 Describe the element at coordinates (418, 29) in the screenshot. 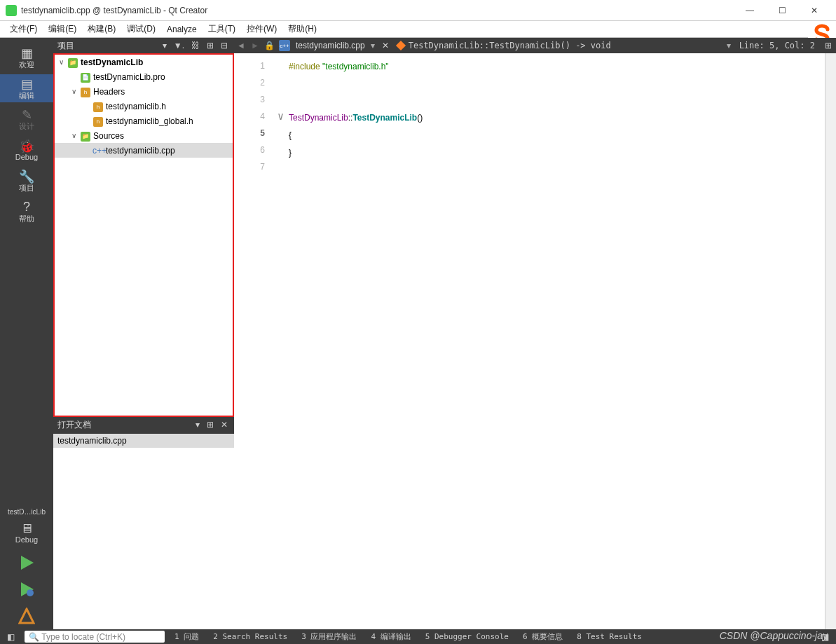

I see `menubar: 文件(F) 编辑(E) 构建(B) 调试(D) Analyze 工具(T) 控件…` at that location.